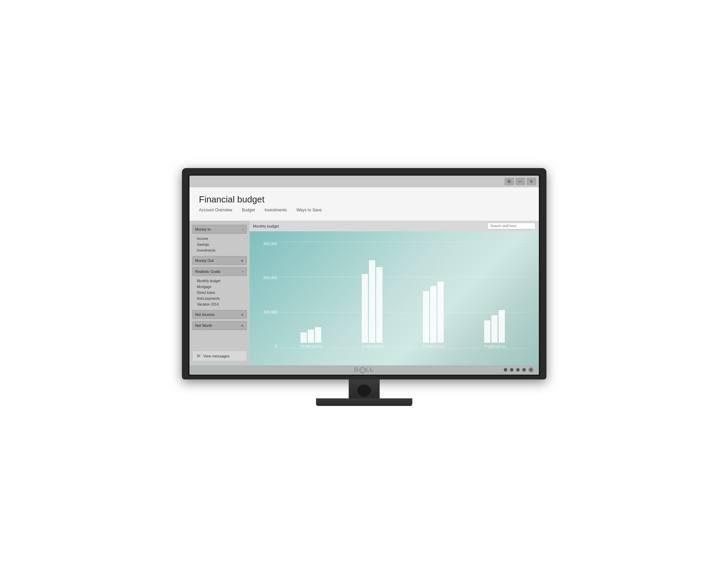 The width and height of the screenshot is (728, 574). What do you see at coordinates (372, 301) in the screenshot?
I see `bar-g2-fy11` at bounding box center [372, 301].